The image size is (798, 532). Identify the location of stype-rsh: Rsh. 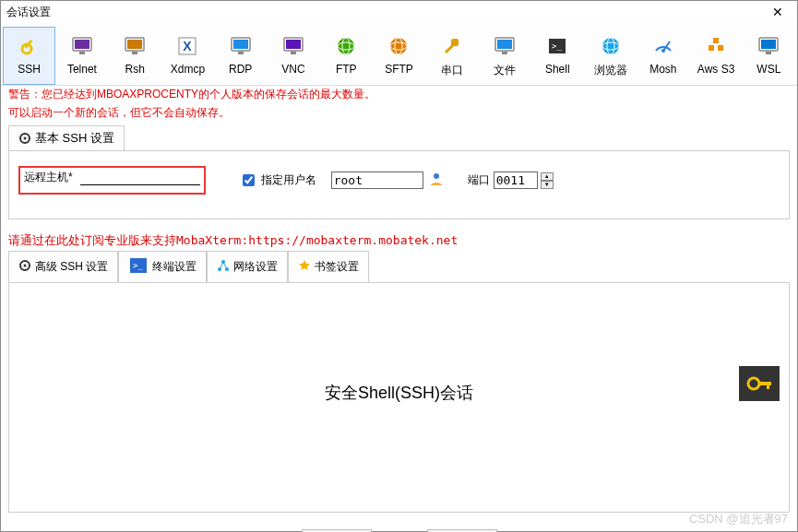
(135, 55).